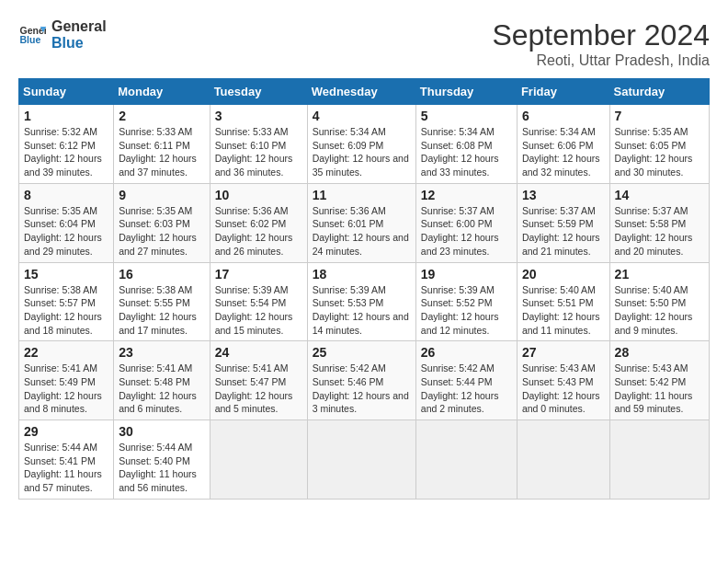 This screenshot has height=563, width=728. I want to click on calendar-cell: 3Sunrise: 5:33 AMSunset: 6:10 PMDaylight…, so click(258, 144).